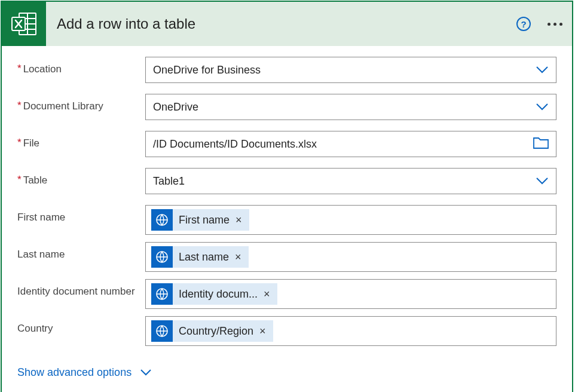 The width and height of the screenshot is (575, 392). Describe the element at coordinates (343, 145) in the screenshot. I see `file-value: /ID Documents/ID Documents.xlsx` at that location.